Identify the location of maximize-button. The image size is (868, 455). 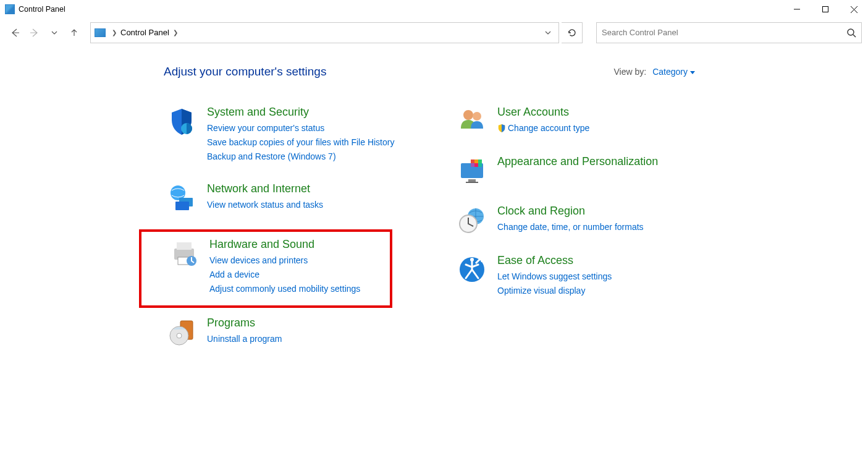
(825, 9).